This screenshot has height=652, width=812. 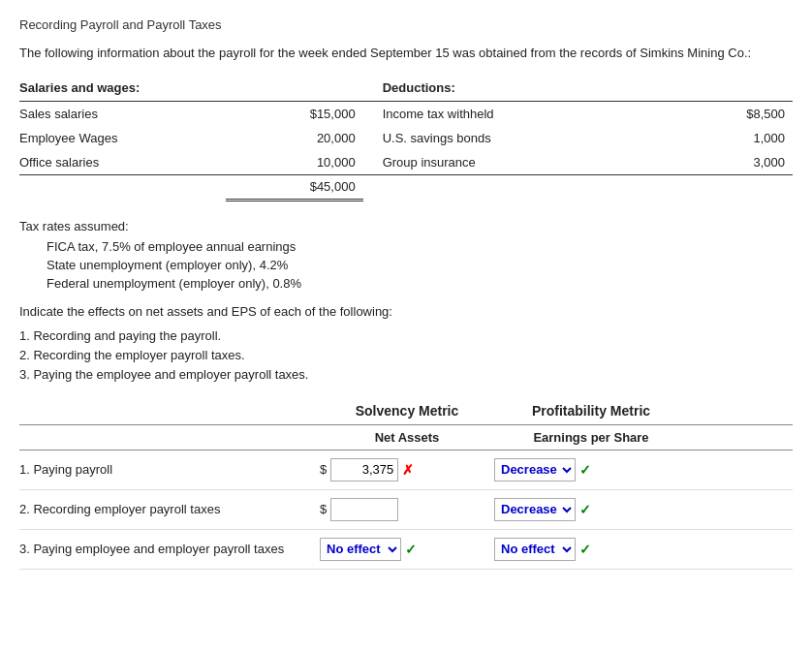 I want to click on row-2-net-assets-cell: $, so click(x=407, y=510).